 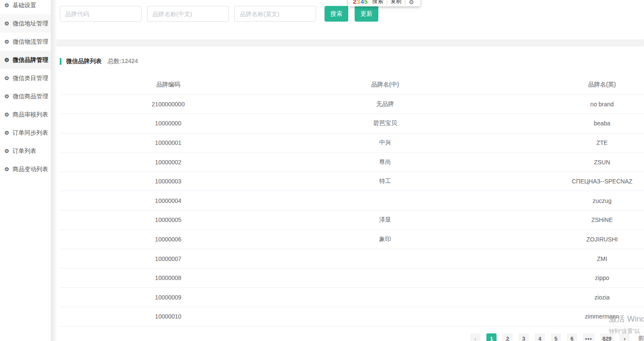 I want to click on table-row: 10000010zimmermann, so click(x=352, y=317).